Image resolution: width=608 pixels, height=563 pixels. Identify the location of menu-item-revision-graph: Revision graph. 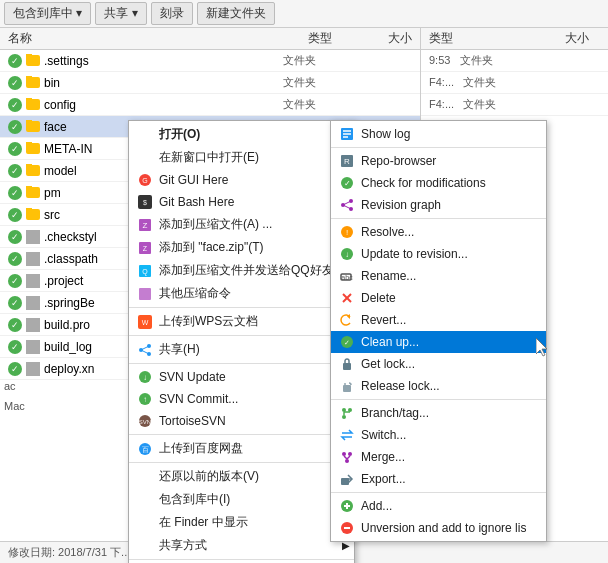
(438, 205).